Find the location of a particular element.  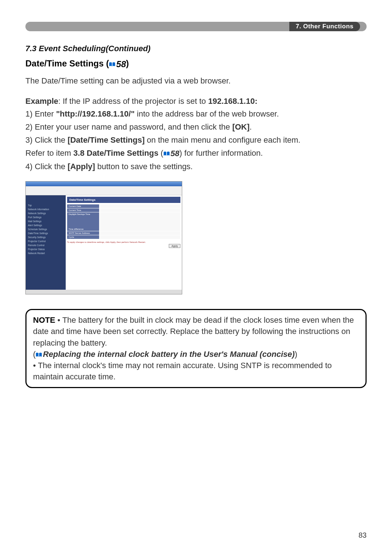

ss-row-label: Daylight Savings Time is located at coordinates (83, 220).